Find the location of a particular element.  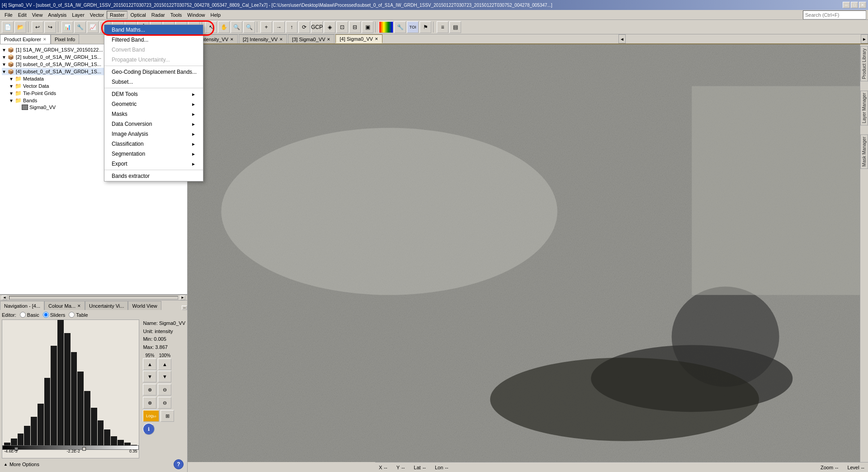

menu-vector: Vector is located at coordinates (97, 15).